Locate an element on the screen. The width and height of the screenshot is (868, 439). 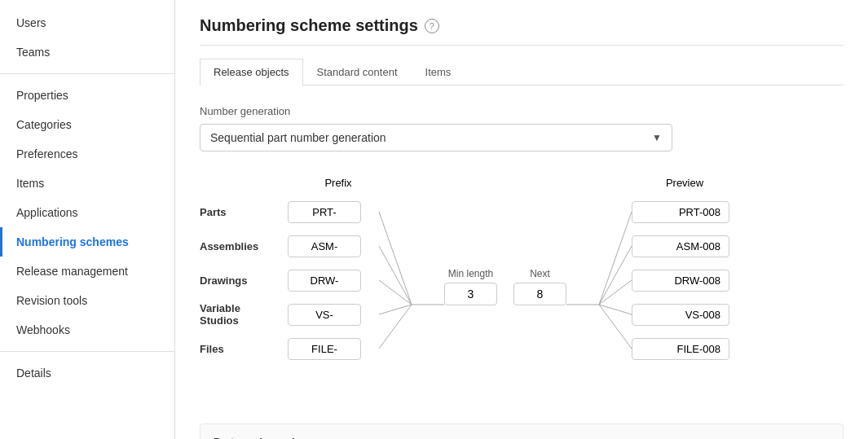
row-variable-studios: Variable Studios is located at coordinates (289, 314).